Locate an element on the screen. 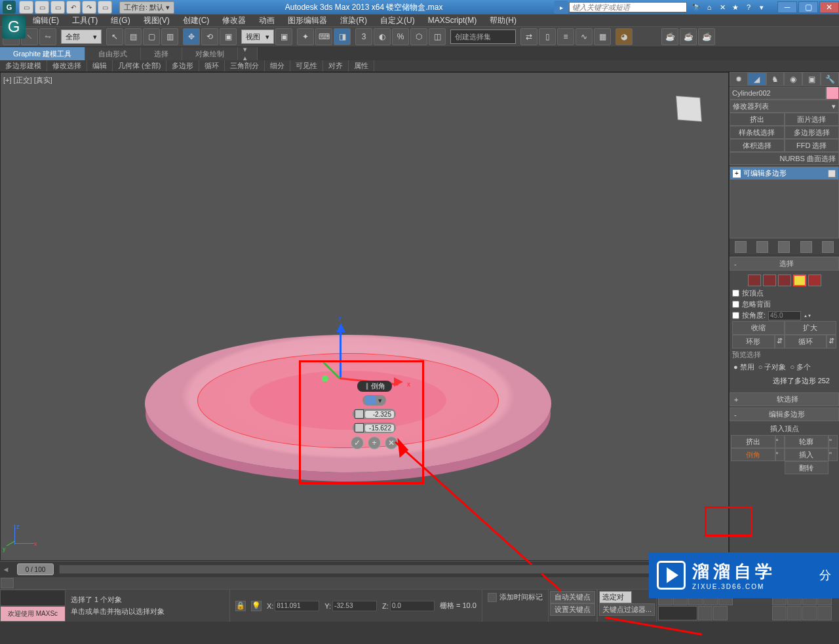  cat-poly: 多边形选择 is located at coordinates (812, 132).